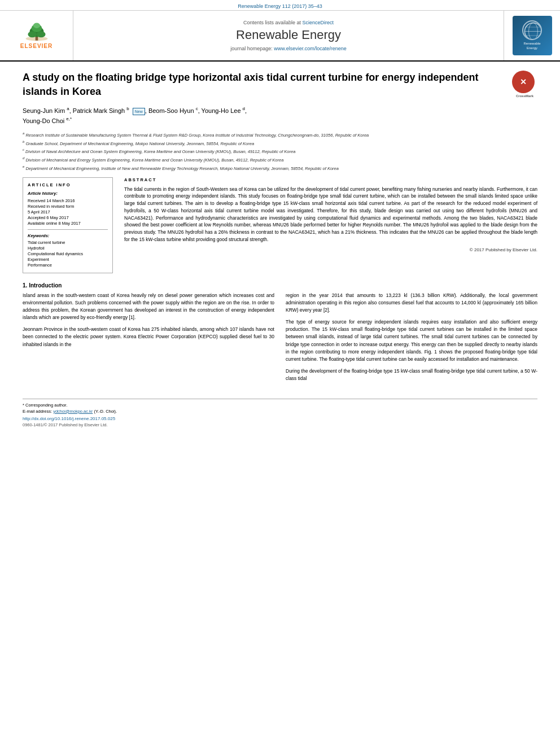 This screenshot has height=747, width=560. I want to click on homepage-url: www.elsevier.com/locate/renene, so click(310, 49).